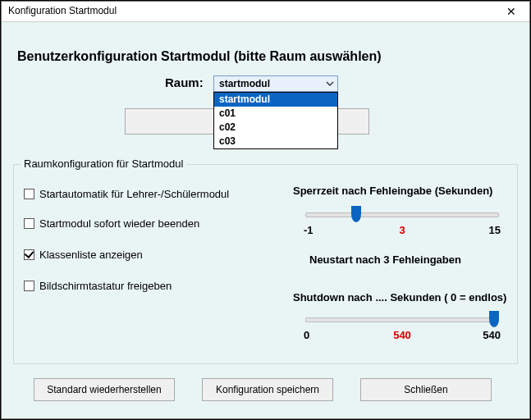 The image size is (531, 420). I want to click on shutdown-value: 540, so click(402, 335).